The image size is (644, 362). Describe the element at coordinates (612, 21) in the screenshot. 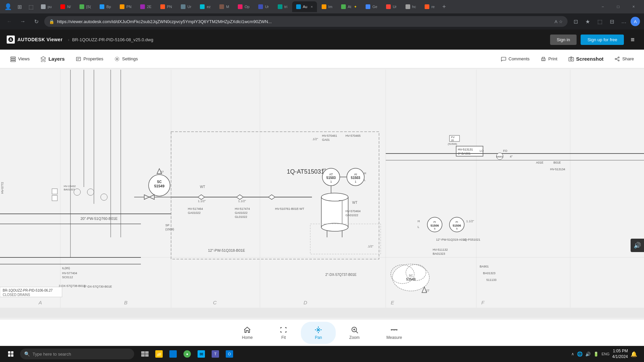

I see `split-btn: ⊟` at that location.